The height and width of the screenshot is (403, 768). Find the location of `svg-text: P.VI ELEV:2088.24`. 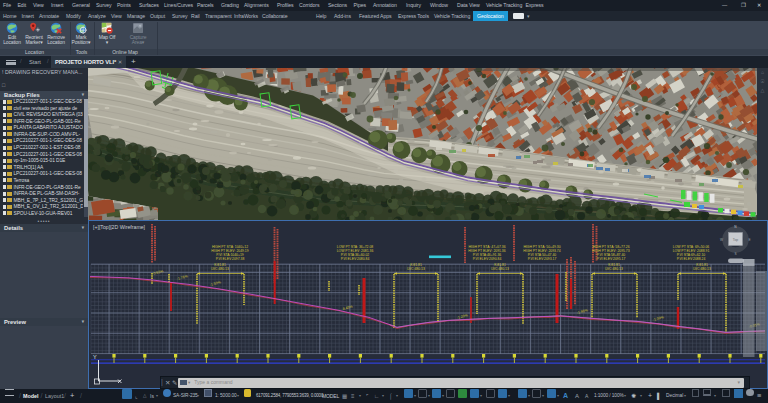

svg-text: P.VI ELEV:2088.24 is located at coordinates (692, 259).